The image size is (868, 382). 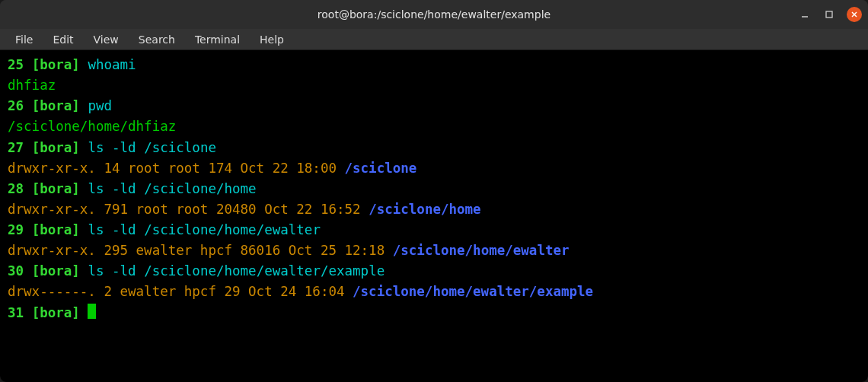 What do you see at coordinates (434, 14) in the screenshot?
I see `window-title: root@bora:/sciclone/home/ewalter/example` at bounding box center [434, 14].